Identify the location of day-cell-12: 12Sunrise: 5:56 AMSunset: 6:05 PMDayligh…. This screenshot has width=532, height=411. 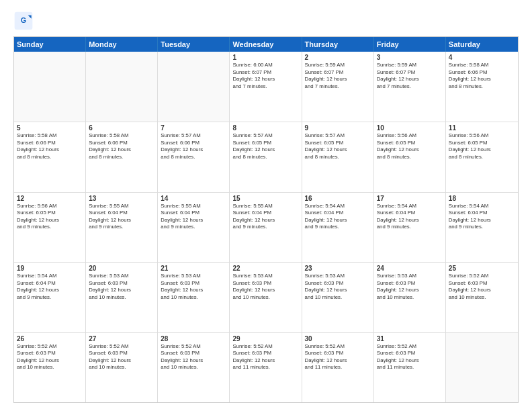
(50, 227).